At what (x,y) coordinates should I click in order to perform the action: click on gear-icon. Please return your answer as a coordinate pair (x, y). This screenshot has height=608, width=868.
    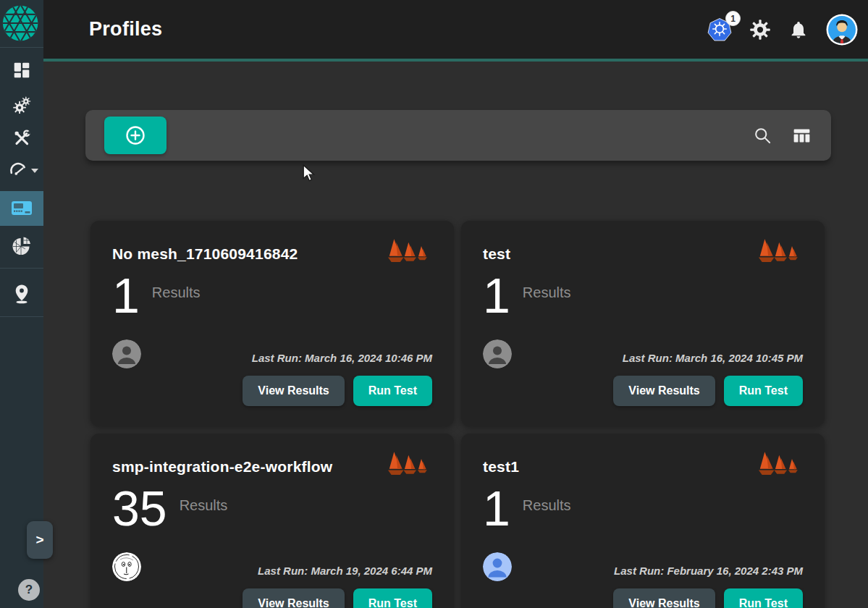
    Looking at the image, I should click on (760, 30).